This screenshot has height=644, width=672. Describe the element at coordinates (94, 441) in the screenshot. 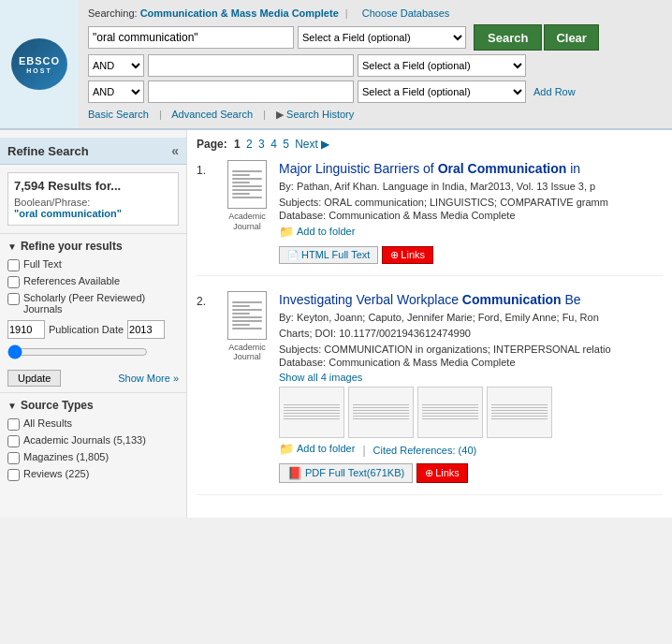

I see `academic-journals-filter: Academic Journals (5,133)` at that location.